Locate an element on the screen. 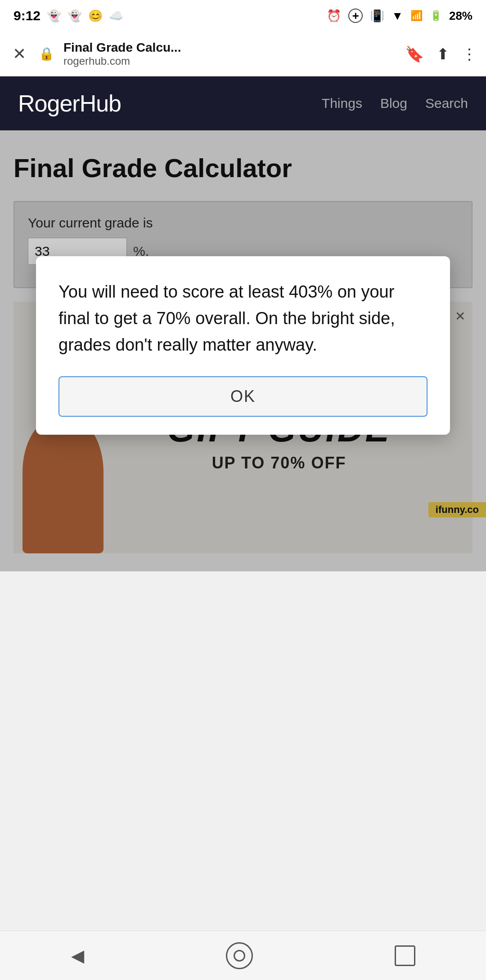  ssl-lock-icon: 🔒 is located at coordinates (47, 54).